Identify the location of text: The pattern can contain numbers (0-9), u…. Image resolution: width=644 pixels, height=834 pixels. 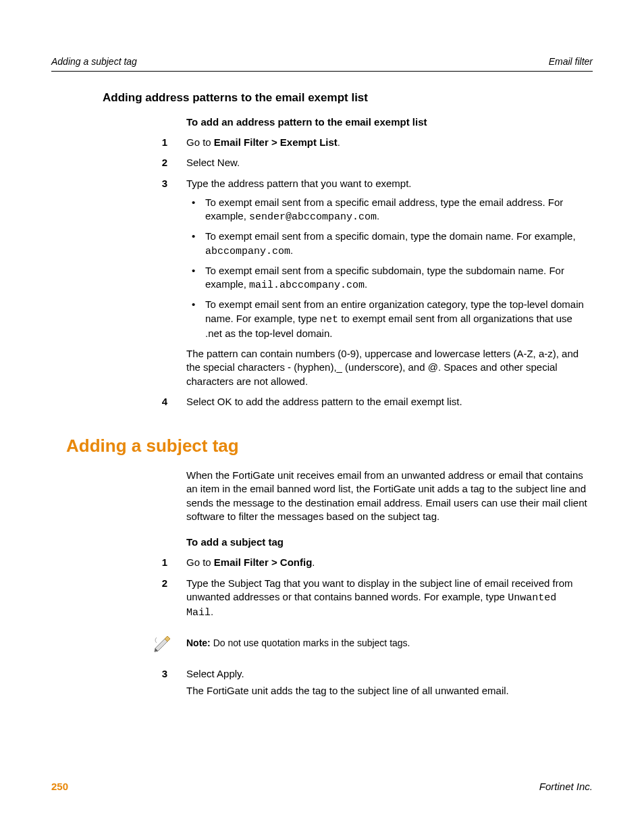
(387, 367).